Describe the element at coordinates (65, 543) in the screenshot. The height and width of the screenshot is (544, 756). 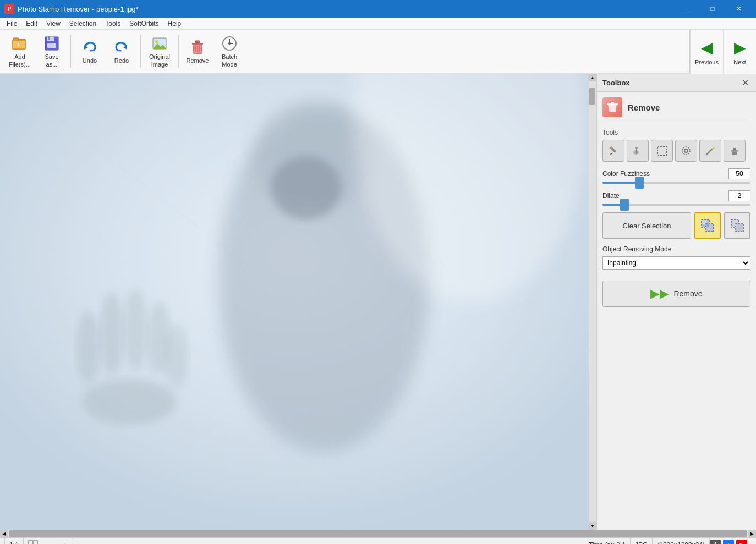
I see `zoom-plus: +` at that location.